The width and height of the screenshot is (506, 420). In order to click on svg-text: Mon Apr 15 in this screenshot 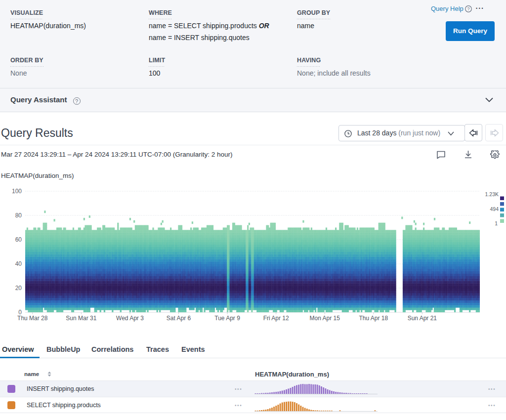, I will do `click(325, 318)`.